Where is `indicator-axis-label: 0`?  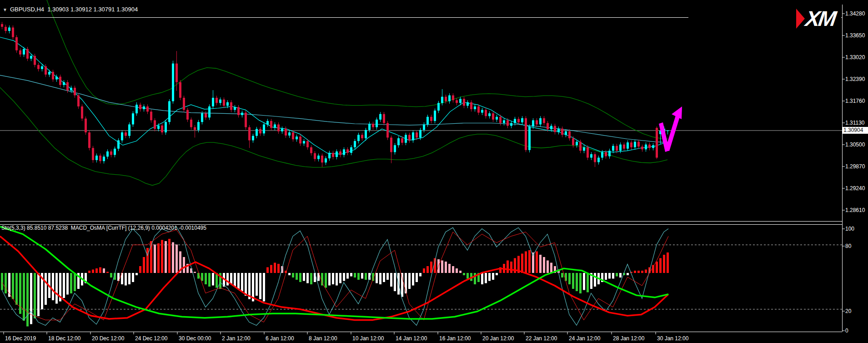
indicator-axis-label: 0 is located at coordinates (847, 331).